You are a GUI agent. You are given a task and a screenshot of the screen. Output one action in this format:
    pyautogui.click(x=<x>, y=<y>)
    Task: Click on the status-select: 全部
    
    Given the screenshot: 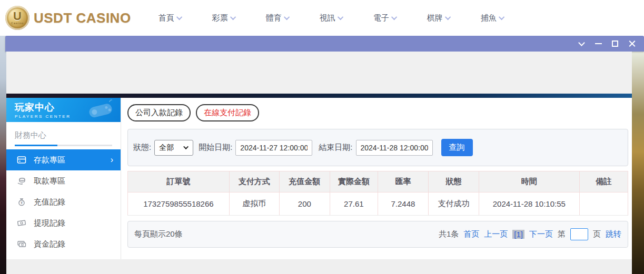 What is the action you would take?
    pyautogui.click(x=174, y=148)
    